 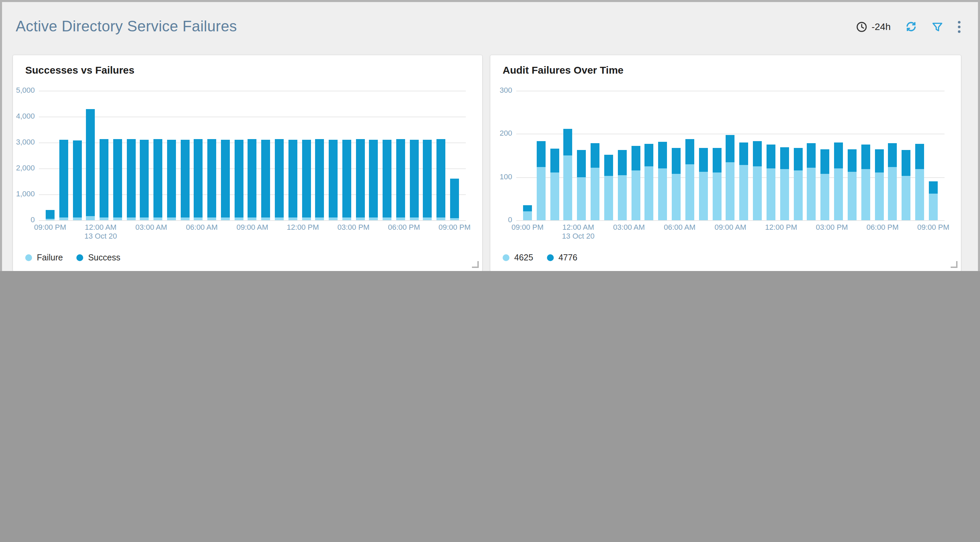 I want to click on dashboard-header: Active Directory Service Failures -24h, so click(x=490, y=27).